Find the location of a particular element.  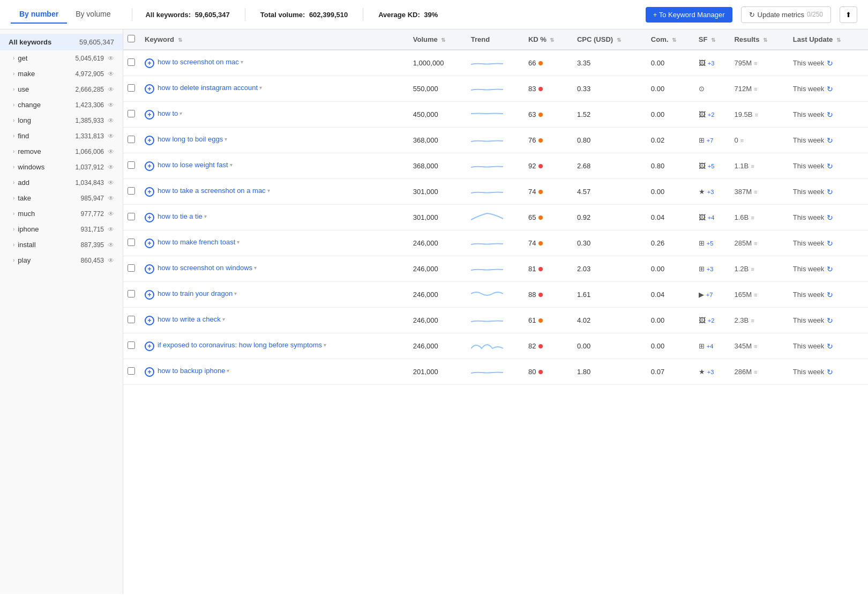

keyword-link: how to write a check is located at coordinates (189, 319).